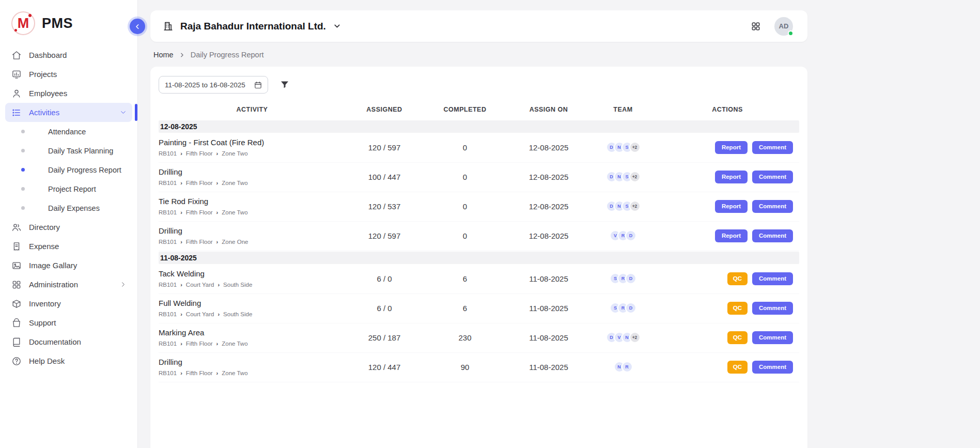  What do you see at coordinates (213, 85) in the screenshot?
I see `date-range-input: 11-08-2025 to 16-08-2025` at bounding box center [213, 85].